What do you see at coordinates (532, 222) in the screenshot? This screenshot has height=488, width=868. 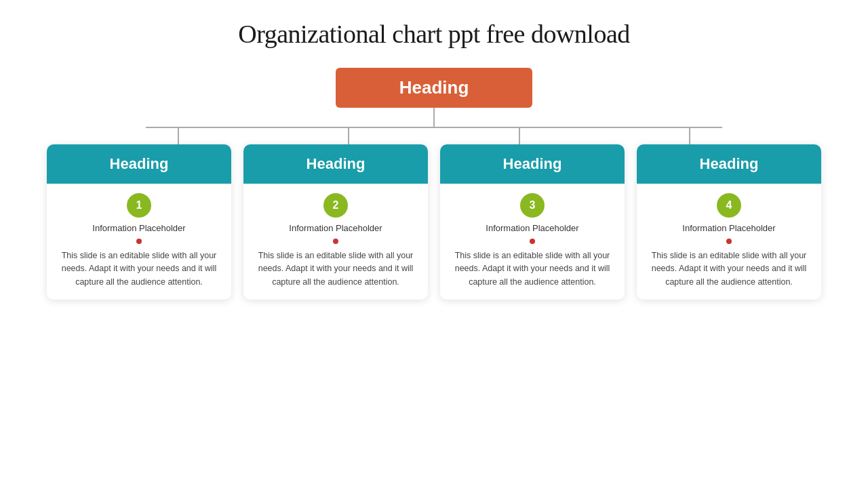 I see `card-3: Heading 3 Information Placeholder This s…` at bounding box center [532, 222].